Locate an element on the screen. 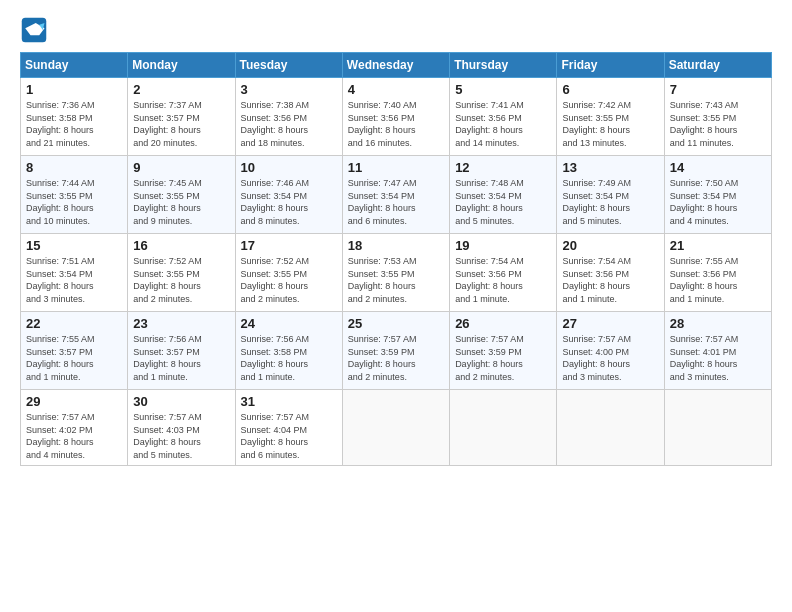 This screenshot has height=612, width=792. day-info: Sunrise: 7:57 AM Sunset: 4:02 PM Dayligh… is located at coordinates (74, 436).